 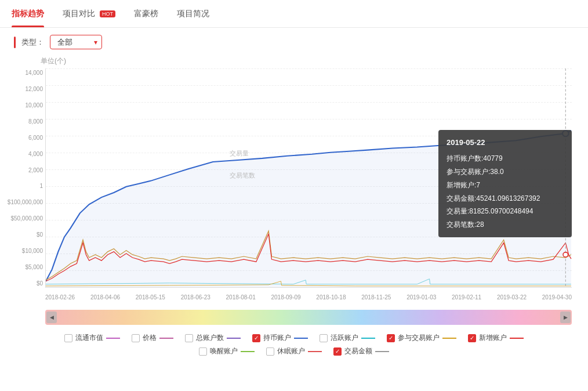 What do you see at coordinates (505, 143) in the screenshot?
I see `tooltip-date: 2019-05-22` at bounding box center [505, 143].